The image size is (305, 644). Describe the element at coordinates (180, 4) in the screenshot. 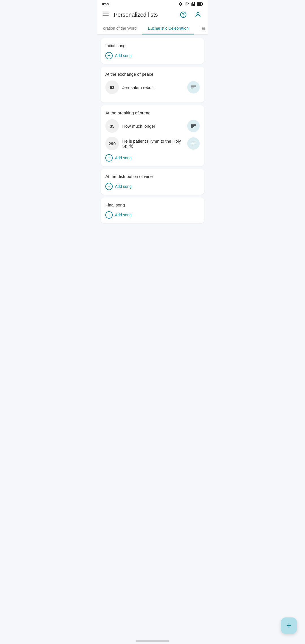

I see `settings-icon` at that location.